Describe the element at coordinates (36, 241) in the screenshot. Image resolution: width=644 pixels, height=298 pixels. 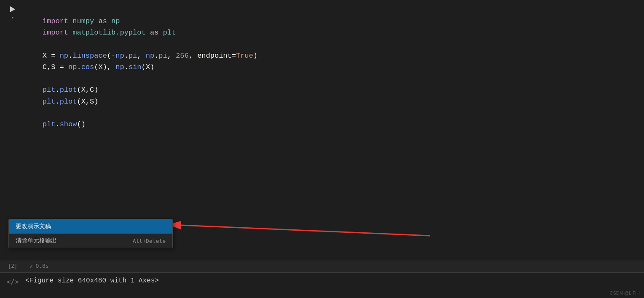
I see `menu-item-clear-output-label: 清除单元格输出` at that location.